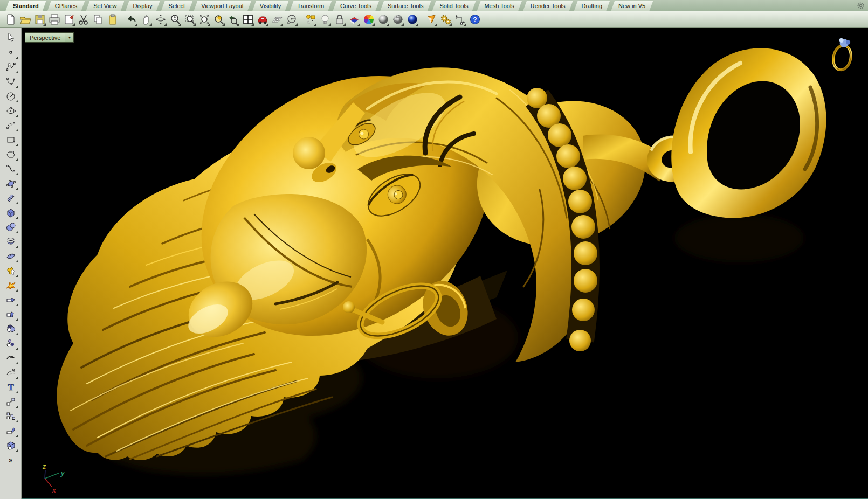 The image size is (868, 499). What do you see at coordinates (434, 5) in the screenshot?
I see `toolbar-tab-bar: Standard CPlanes Set View Display Select…` at bounding box center [434, 5].